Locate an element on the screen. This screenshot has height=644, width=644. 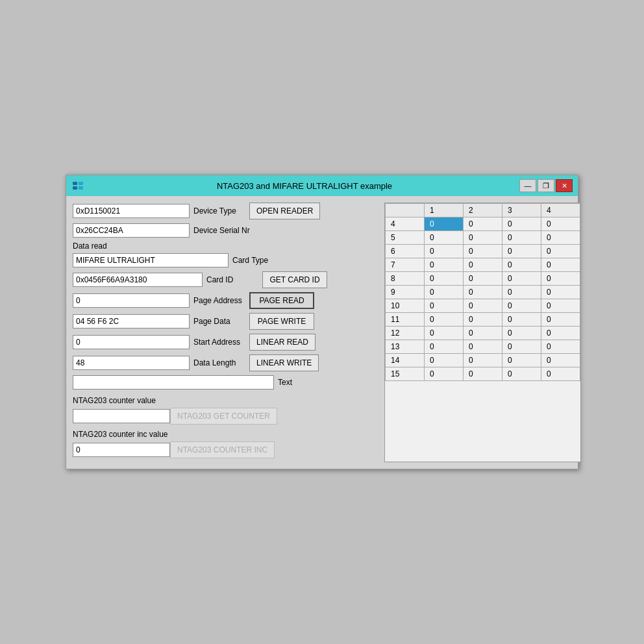
page-address-row: Page Address PAGE READ is located at coordinates (225, 301).